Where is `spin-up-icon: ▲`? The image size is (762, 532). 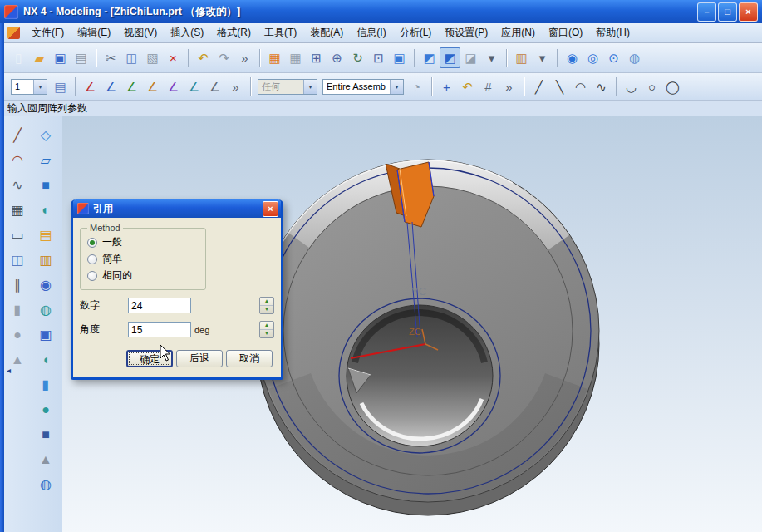
spin-up-icon: ▲ is located at coordinates (267, 326).